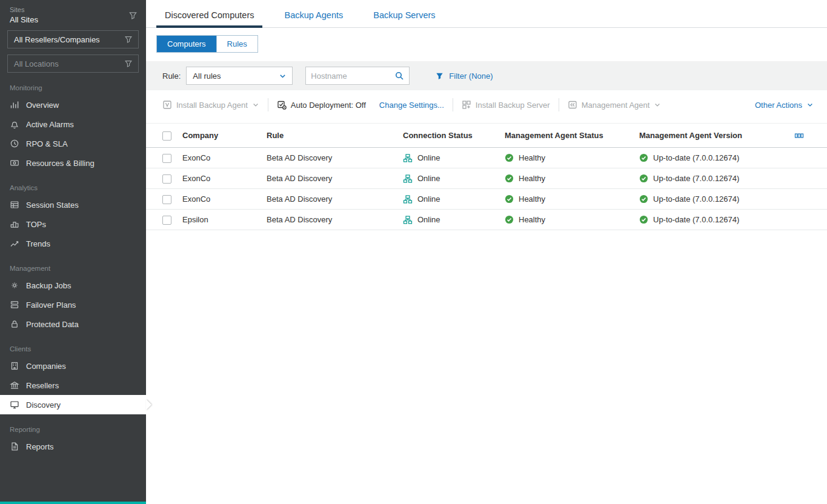 Image resolution: width=827 pixels, height=504 pixels. What do you see at coordinates (47, 144) in the screenshot?
I see `sidebar-item-label: RPO & SLA` at bounding box center [47, 144].